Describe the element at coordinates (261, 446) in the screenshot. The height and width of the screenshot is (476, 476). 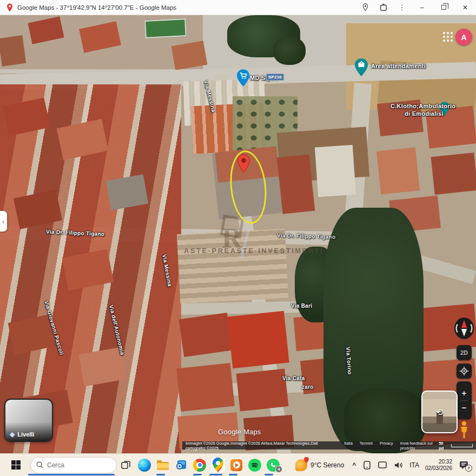
I see `imagery-credits: Immagini ©2026 Google,Immagini ©2026 Air…` at that location.